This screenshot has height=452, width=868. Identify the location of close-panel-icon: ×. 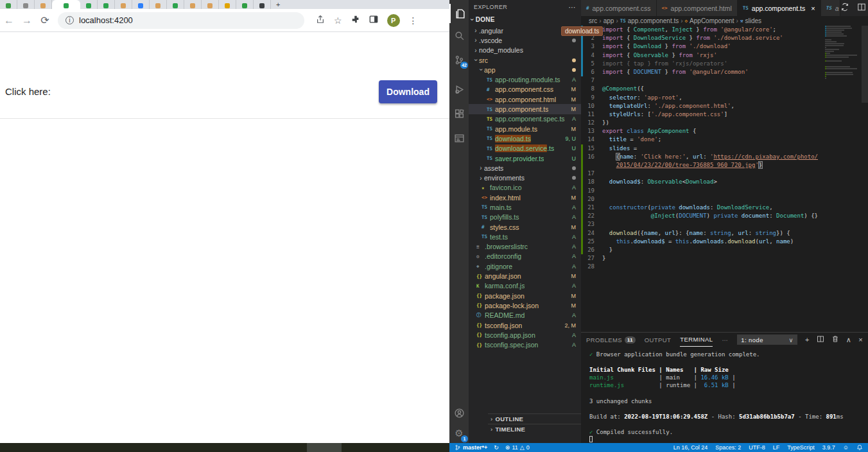
(860, 340).